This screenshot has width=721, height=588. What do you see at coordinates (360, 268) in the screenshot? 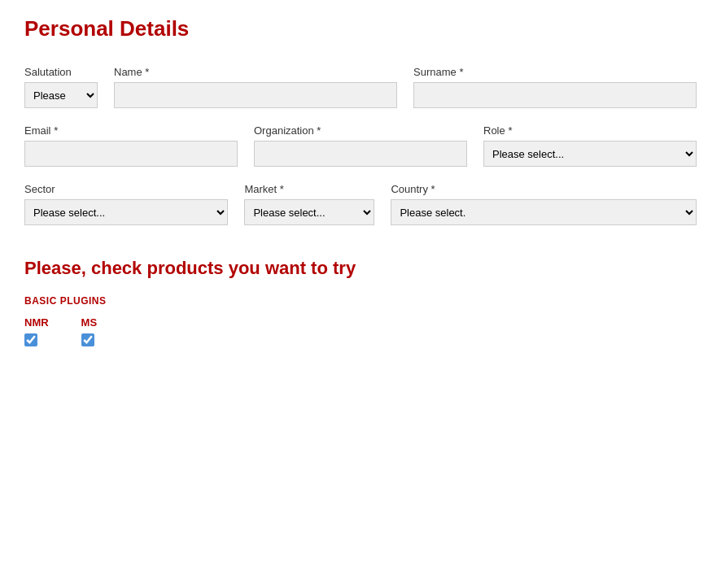
I see `products-title: Please, check products you want to try` at bounding box center [360, 268].